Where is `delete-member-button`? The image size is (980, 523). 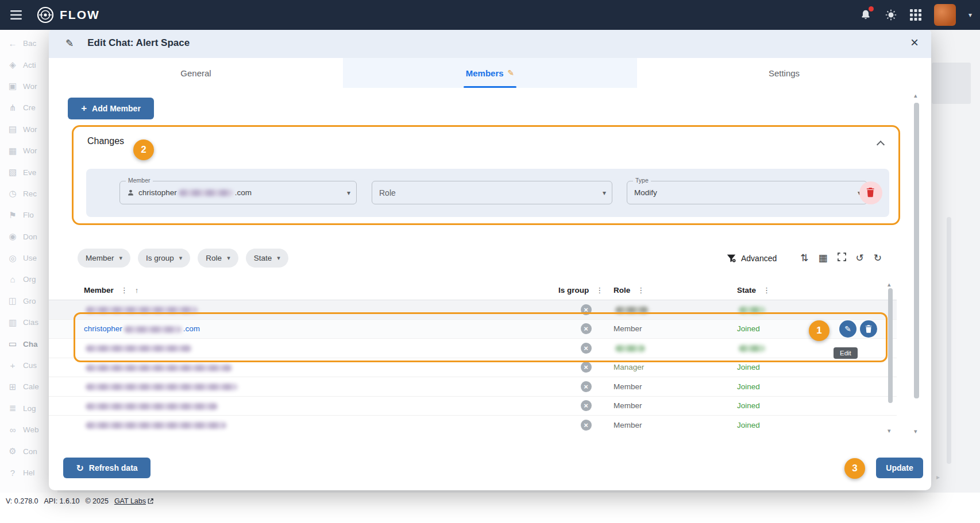 delete-member-button is located at coordinates (869, 329).